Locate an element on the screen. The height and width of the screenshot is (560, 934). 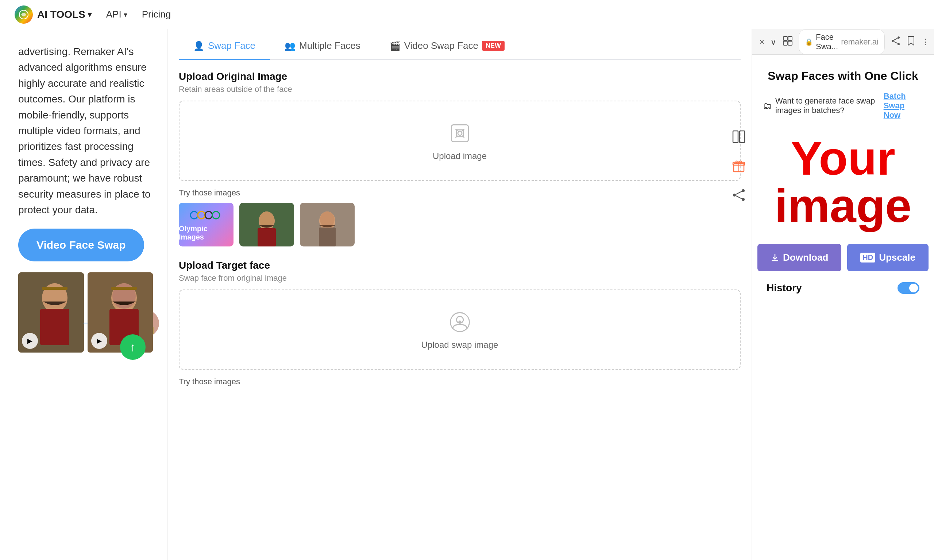
browser-more-button: ⋮ is located at coordinates (925, 42).